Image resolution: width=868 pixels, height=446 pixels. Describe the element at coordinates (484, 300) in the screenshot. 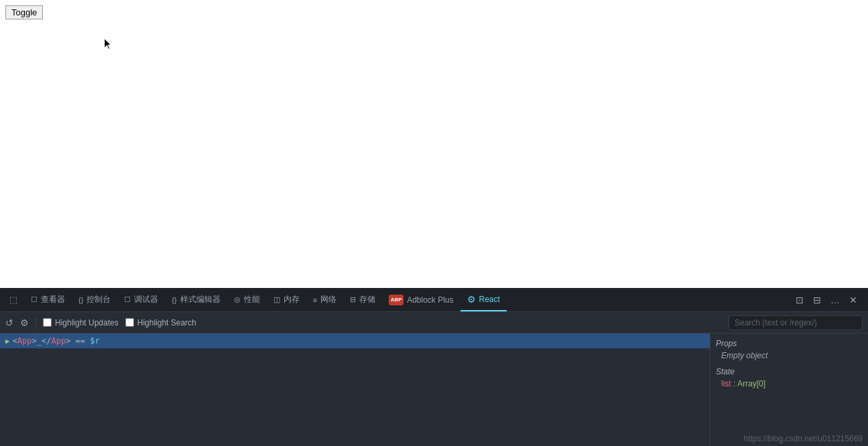

I see `tab-react: ⚙ React` at that location.